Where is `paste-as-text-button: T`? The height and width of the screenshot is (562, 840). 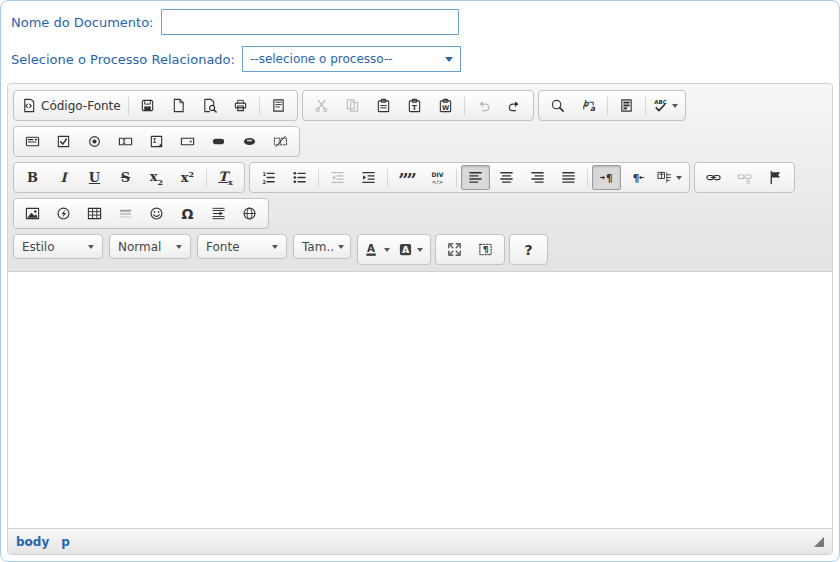 paste-as-text-button: T is located at coordinates (414, 106).